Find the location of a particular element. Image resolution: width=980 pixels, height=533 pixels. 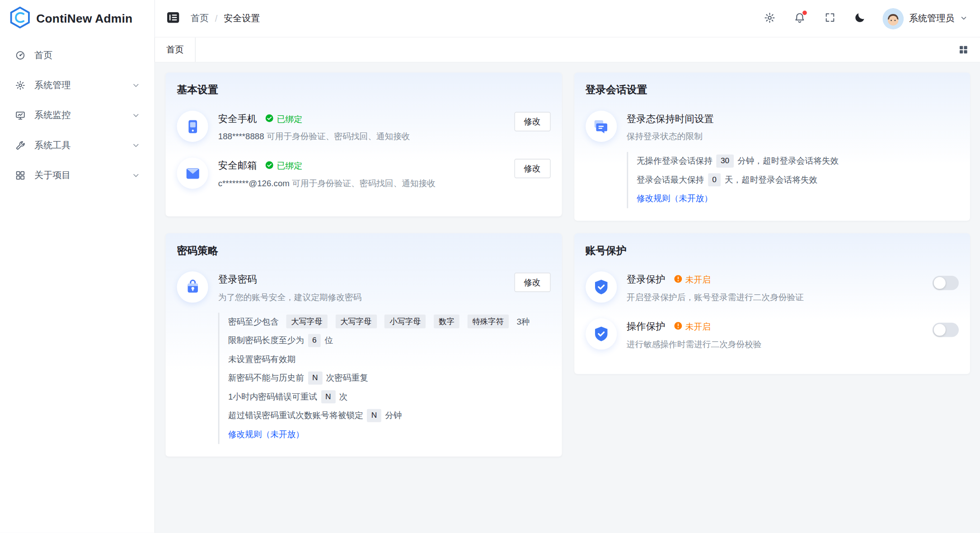

top-bar-actions: 系统管理员 is located at coordinates (865, 18).